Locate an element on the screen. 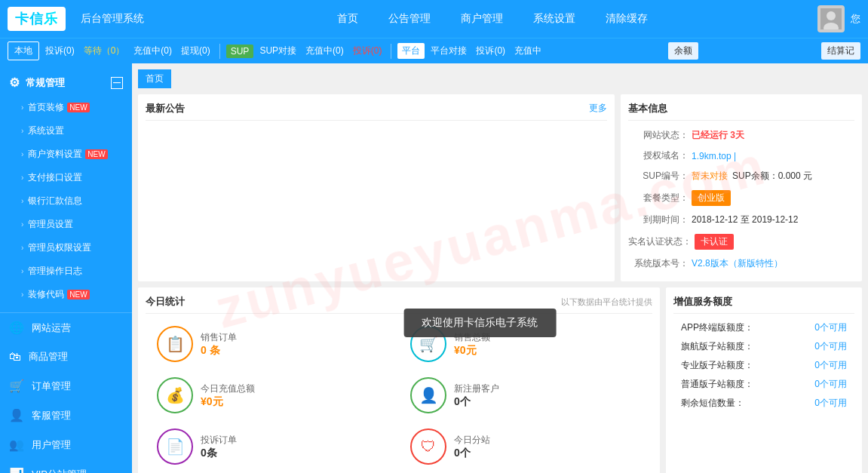  new-users-icon: 👤 is located at coordinates (428, 395).